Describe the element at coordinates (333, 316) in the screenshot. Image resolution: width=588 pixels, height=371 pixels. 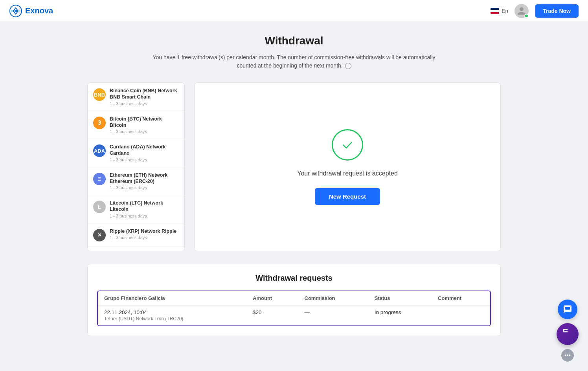
I see `td-commission: —` at that location.